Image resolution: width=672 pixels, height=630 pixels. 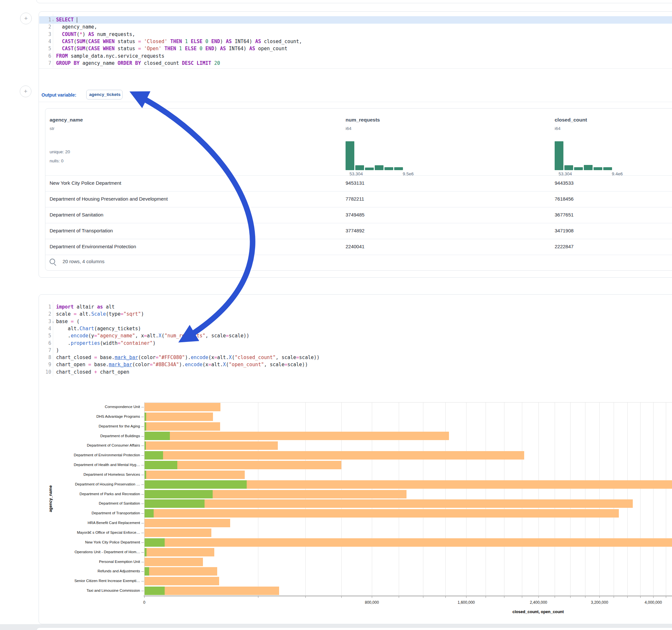 What do you see at coordinates (138, 63) in the screenshot?
I see `code-line: GROUP BY agency_name ORDER BY closed_cou…` at bounding box center [138, 63].